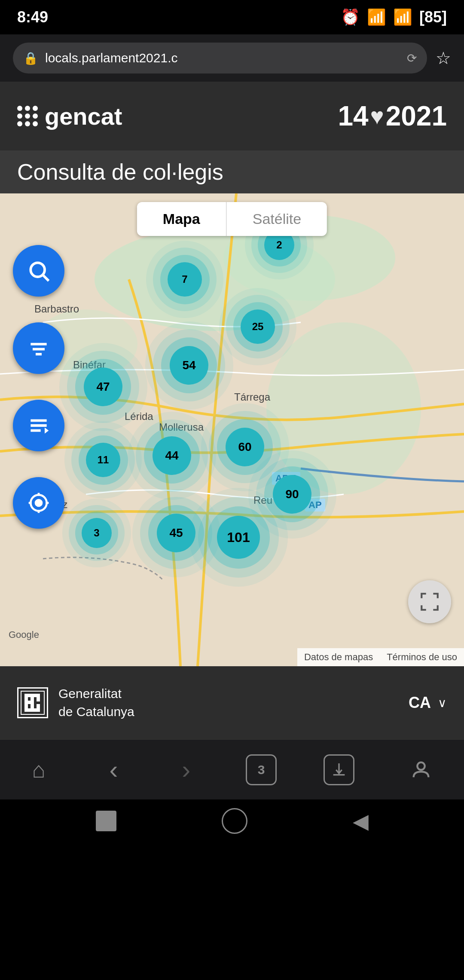  What do you see at coordinates (353, 116) in the screenshot?
I see `election-text: 14` at bounding box center [353, 116].